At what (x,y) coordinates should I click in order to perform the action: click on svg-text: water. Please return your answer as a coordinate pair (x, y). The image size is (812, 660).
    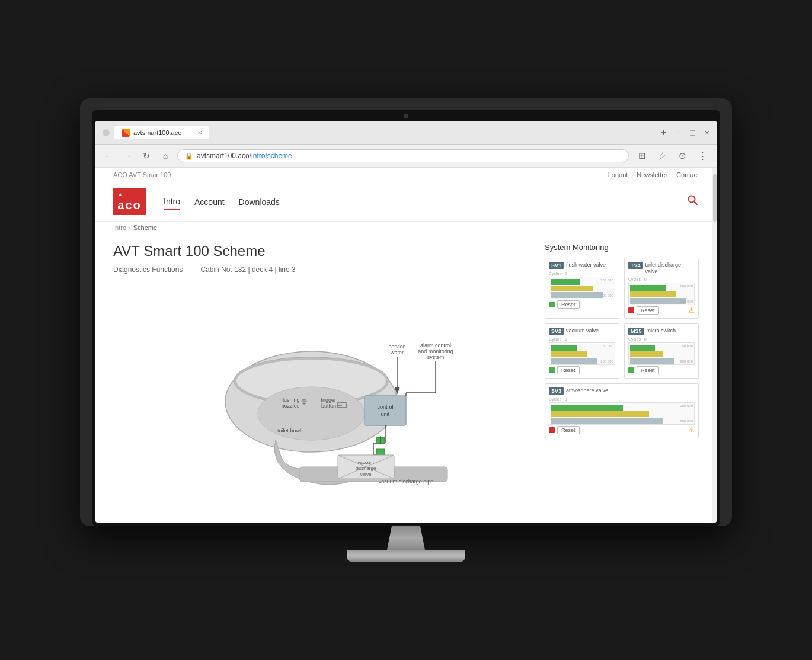
    Looking at the image, I should click on (397, 353).